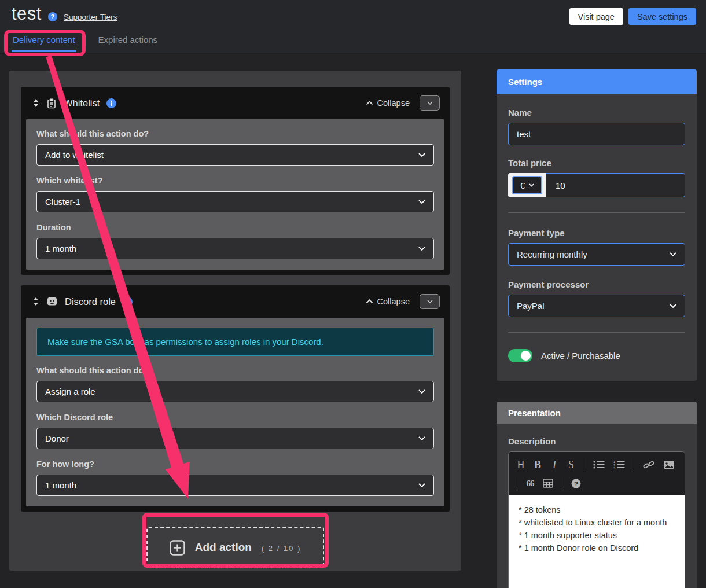 This screenshot has width=706, height=588. I want to click on active-toggle, so click(520, 355).